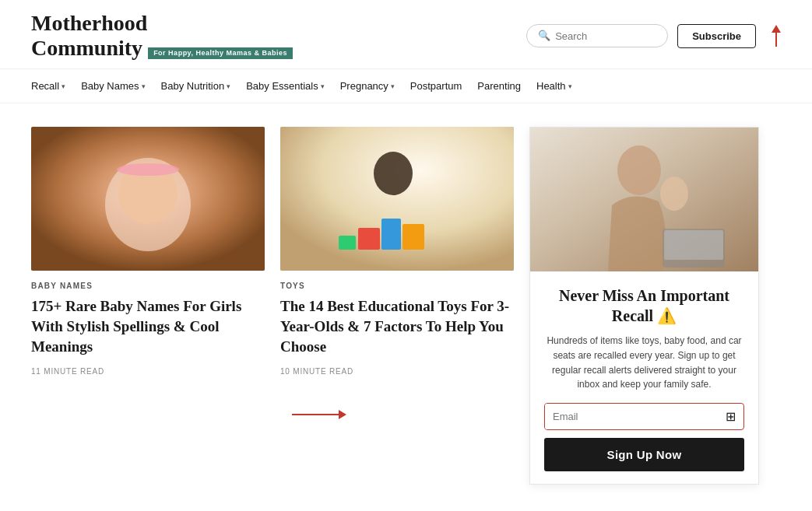  Describe the element at coordinates (406, 86) in the screenshot. I see `main-navigation: Recall ▾ Baby Names ▾ Baby Nutrition ▾ B…` at that location.